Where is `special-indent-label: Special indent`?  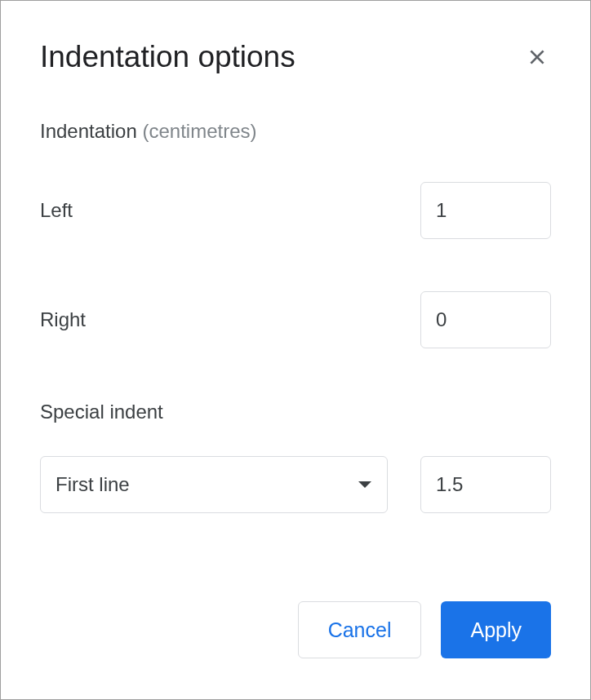 special-indent-label: Special indent is located at coordinates (296, 412).